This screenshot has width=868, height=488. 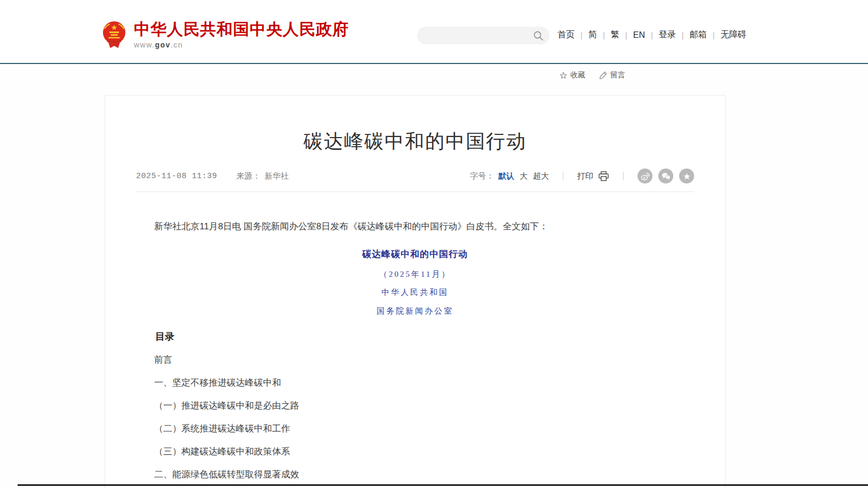 I want to click on lead-paragraph: 新华社北京11月8日电 国务院新闻办公室8日发布《碳达峰碳中和的中国行动》白皮书…, so click(x=415, y=227).